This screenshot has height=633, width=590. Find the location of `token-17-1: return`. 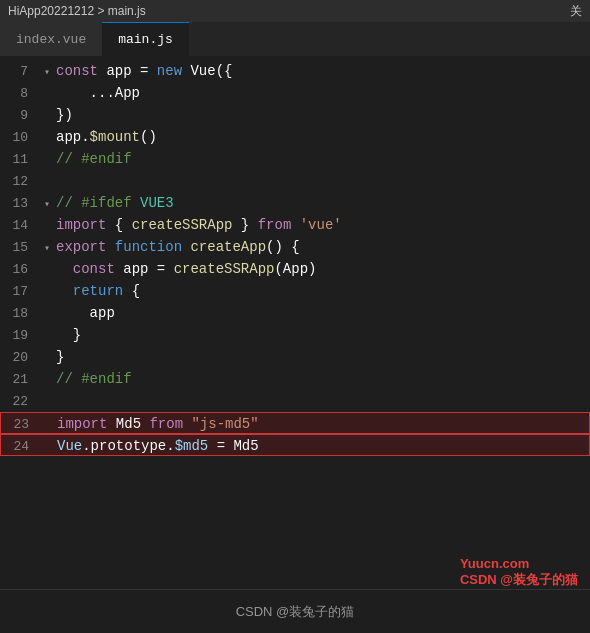

token-17-1: return is located at coordinates (98, 291).